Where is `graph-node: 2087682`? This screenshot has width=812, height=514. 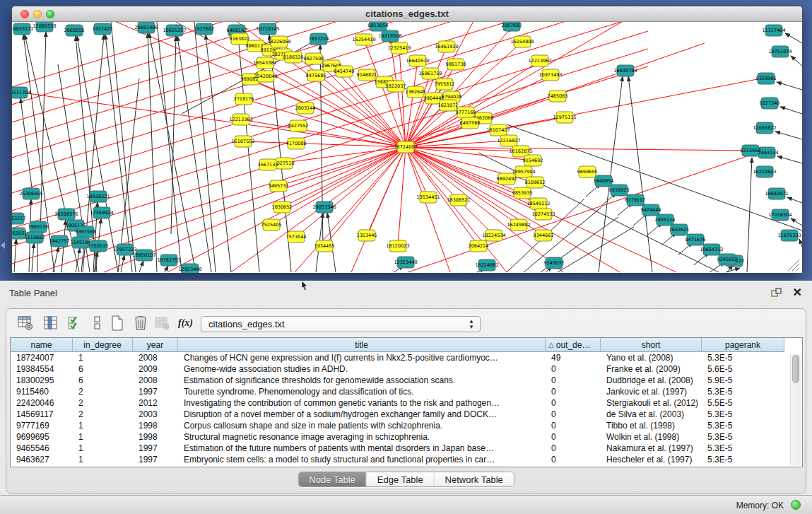 graph-node: 2087682 is located at coordinates (512, 27).